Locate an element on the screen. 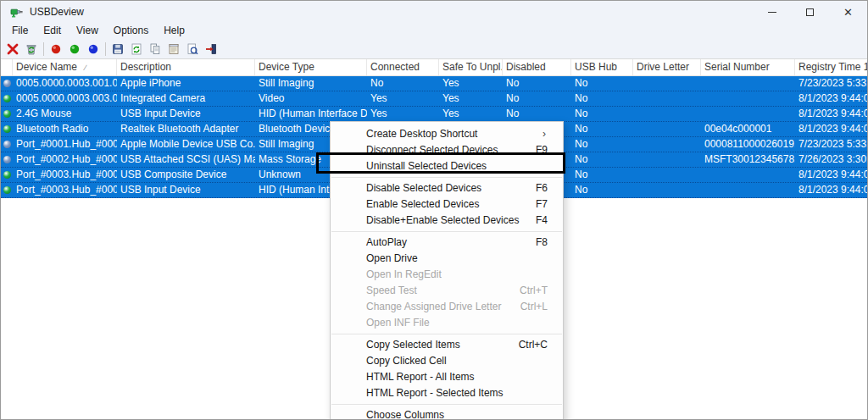 Image resolution: width=868 pixels, height=420 pixels. table-row: 0005.0000.0003.001.00...Apple iPhoneStil… is located at coordinates (434, 84).